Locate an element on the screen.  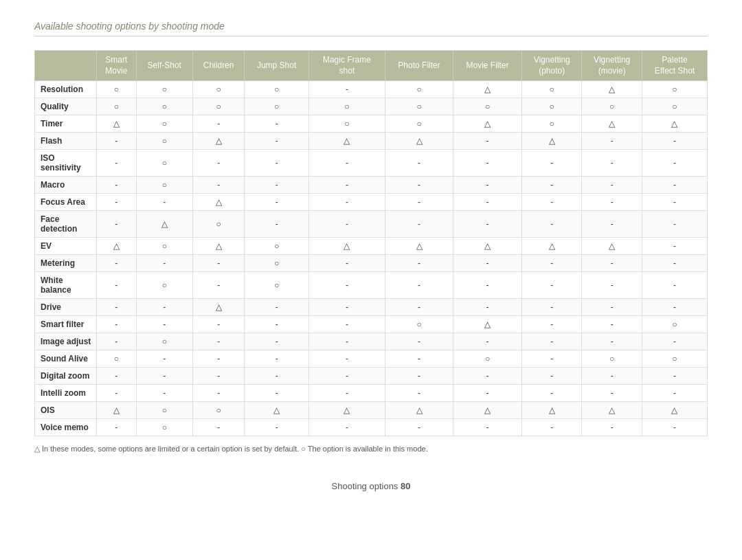
cell-18-1: ○ is located at coordinates (164, 427).